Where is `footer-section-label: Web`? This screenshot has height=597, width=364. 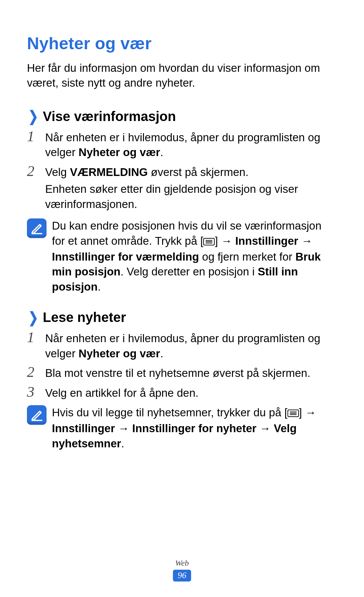 footer-section-label: Web is located at coordinates (182, 563).